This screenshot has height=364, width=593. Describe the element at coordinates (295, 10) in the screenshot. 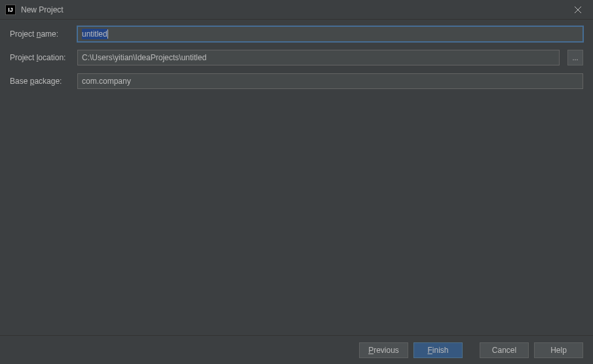

I see `window-title: New Project` at that location.